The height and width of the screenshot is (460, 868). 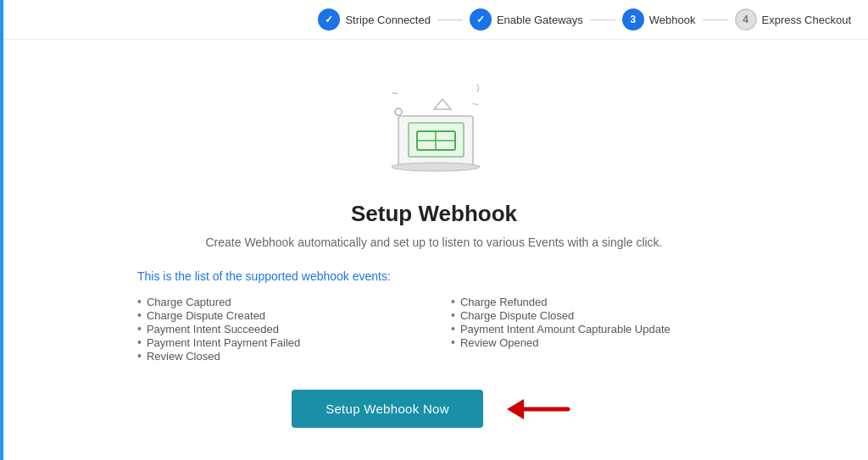 What do you see at coordinates (633, 19) in the screenshot?
I see `step-3-circle: 3` at bounding box center [633, 19].